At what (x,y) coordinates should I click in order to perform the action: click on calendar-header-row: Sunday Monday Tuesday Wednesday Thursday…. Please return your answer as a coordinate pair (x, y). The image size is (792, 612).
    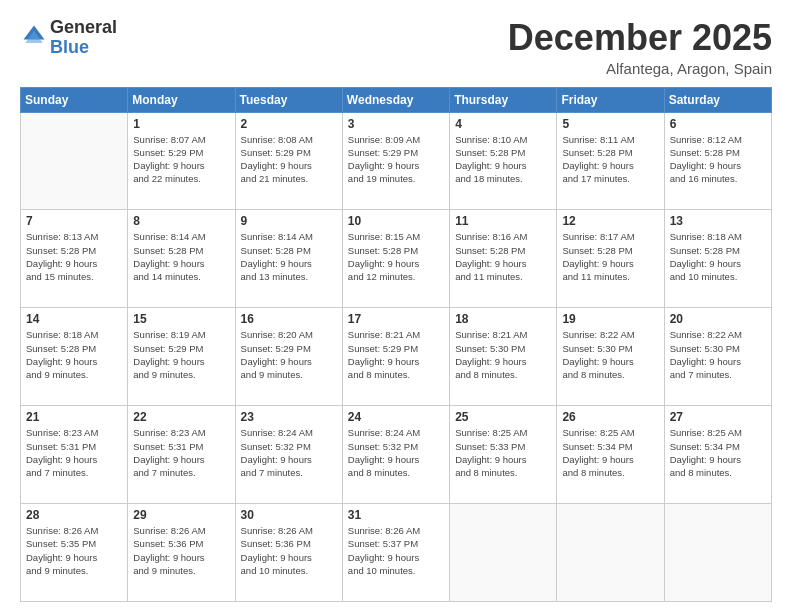
    Looking at the image, I should click on (396, 100).